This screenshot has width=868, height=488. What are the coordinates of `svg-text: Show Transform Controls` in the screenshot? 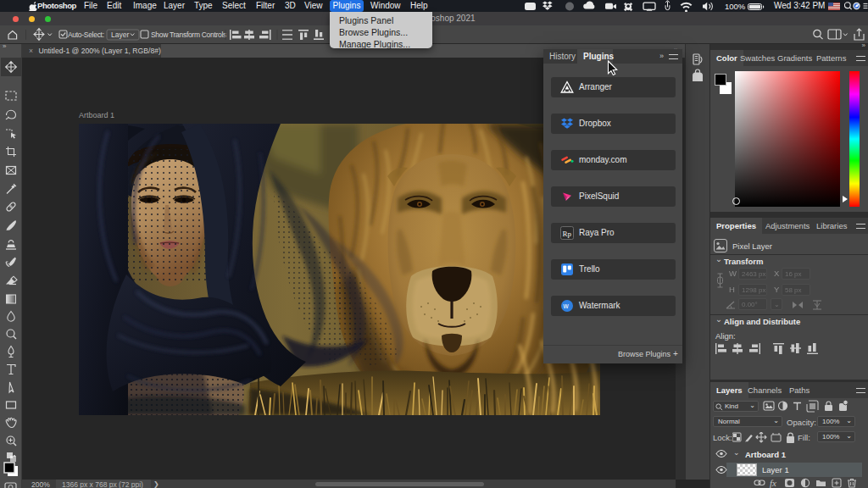 It's located at (188, 35).